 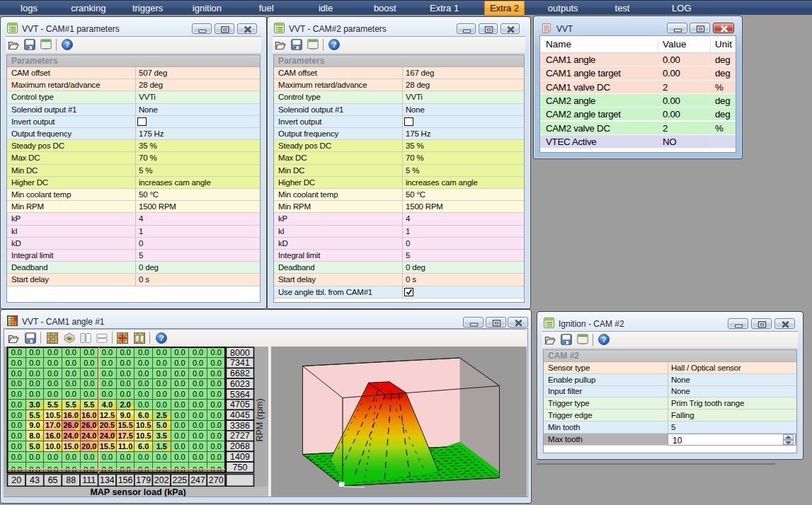 What do you see at coordinates (161, 446) in the screenshot?
I see `svg-text: 1.5` at bounding box center [161, 446].